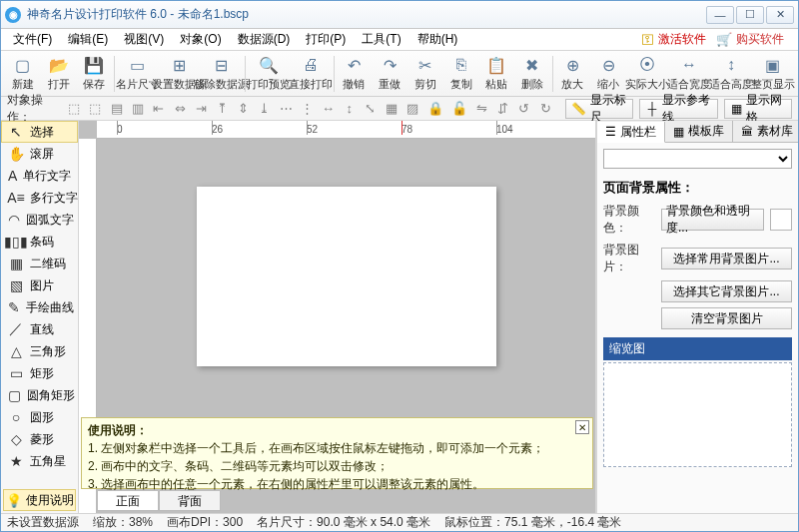  I want to click on tool-line: ／直线, so click(40, 329).